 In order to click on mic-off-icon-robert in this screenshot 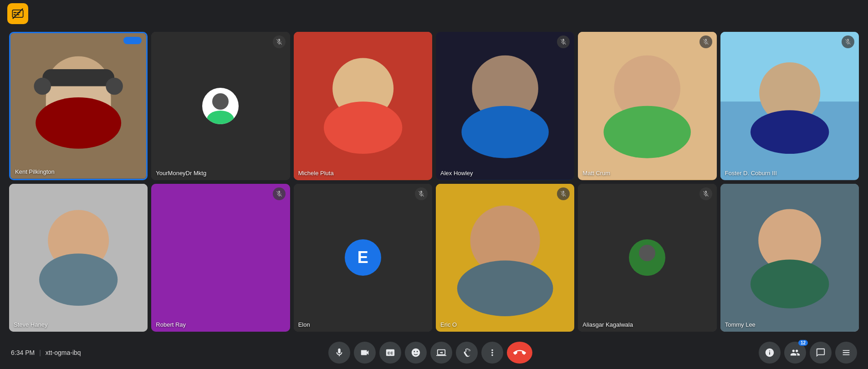, I will do `click(279, 194)`.